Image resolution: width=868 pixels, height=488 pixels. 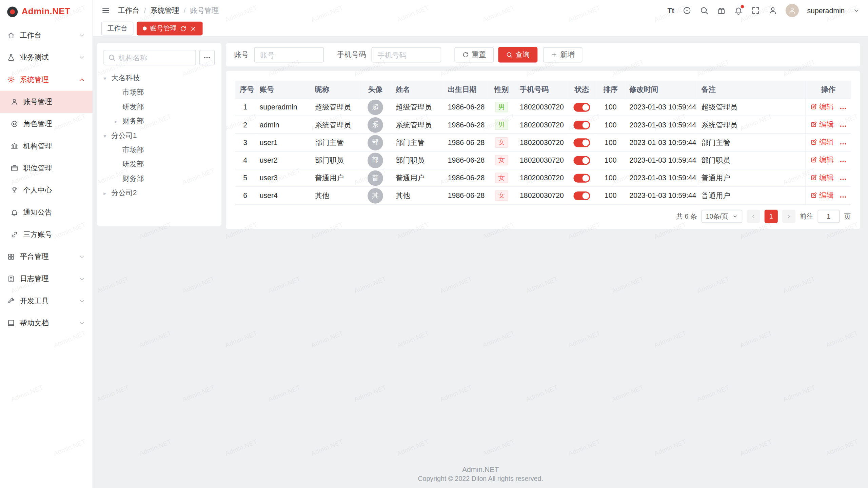 What do you see at coordinates (46, 79) in the screenshot?
I see `sidebar-item-sys-mgmt: 系统管理` at bounding box center [46, 79].